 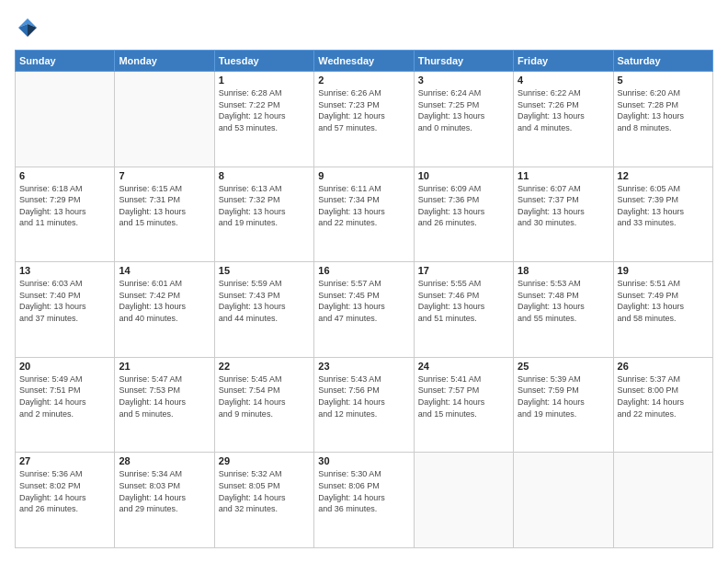 What do you see at coordinates (364, 461) in the screenshot?
I see `day-number: 30` at bounding box center [364, 461].